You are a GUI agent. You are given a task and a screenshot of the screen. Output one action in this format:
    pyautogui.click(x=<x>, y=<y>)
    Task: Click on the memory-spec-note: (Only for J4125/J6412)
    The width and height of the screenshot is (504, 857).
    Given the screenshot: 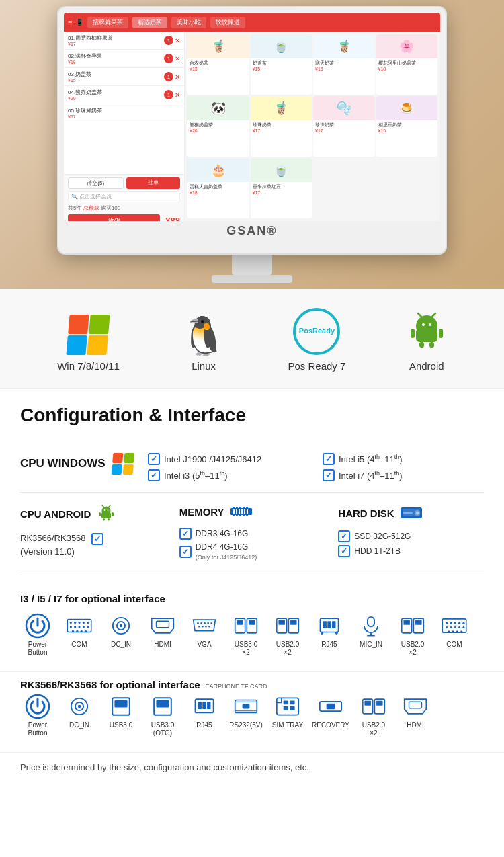 What is the action you would take?
    pyautogui.click(x=226, y=557)
    